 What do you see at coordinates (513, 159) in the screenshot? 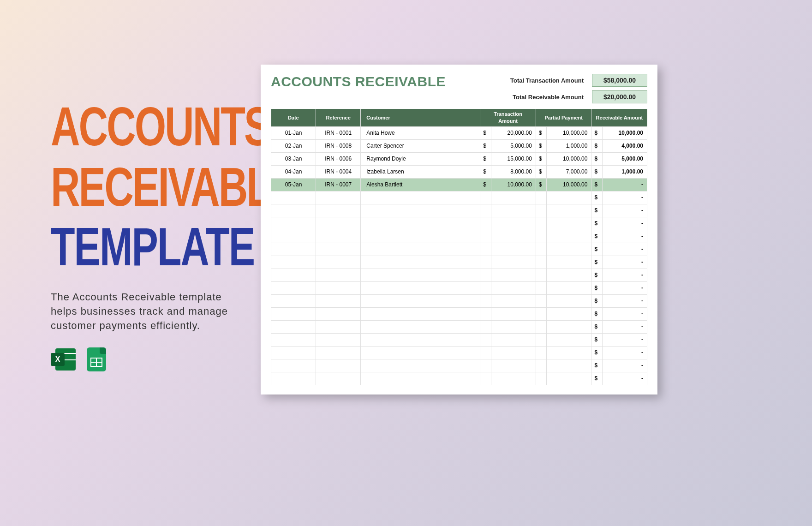
I see `cell-transaction: 15,000.00` at bounding box center [513, 159].